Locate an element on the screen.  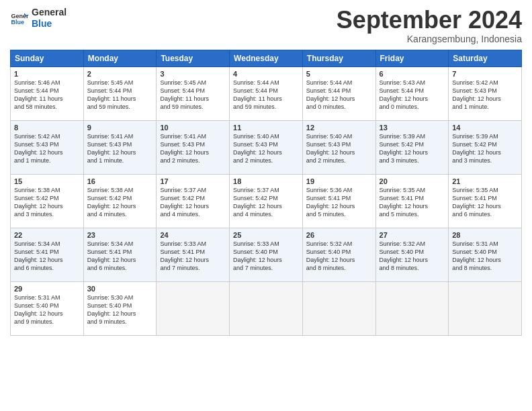
calendar-cell: 17Sunrise: 5:37 AM Sunset: 5:42 PM Dayli… is located at coordinates (193, 201).